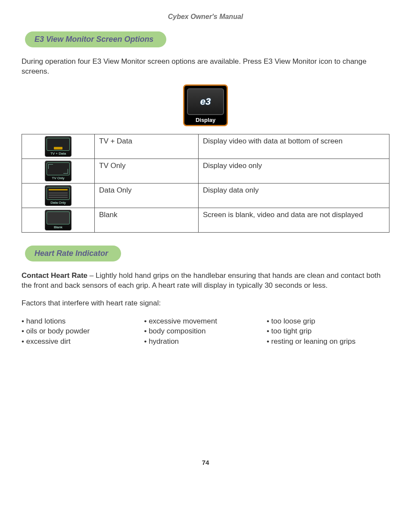  What do you see at coordinates (294, 196) in the screenshot?
I see `option-desc: Display data only` at bounding box center [294, 196].